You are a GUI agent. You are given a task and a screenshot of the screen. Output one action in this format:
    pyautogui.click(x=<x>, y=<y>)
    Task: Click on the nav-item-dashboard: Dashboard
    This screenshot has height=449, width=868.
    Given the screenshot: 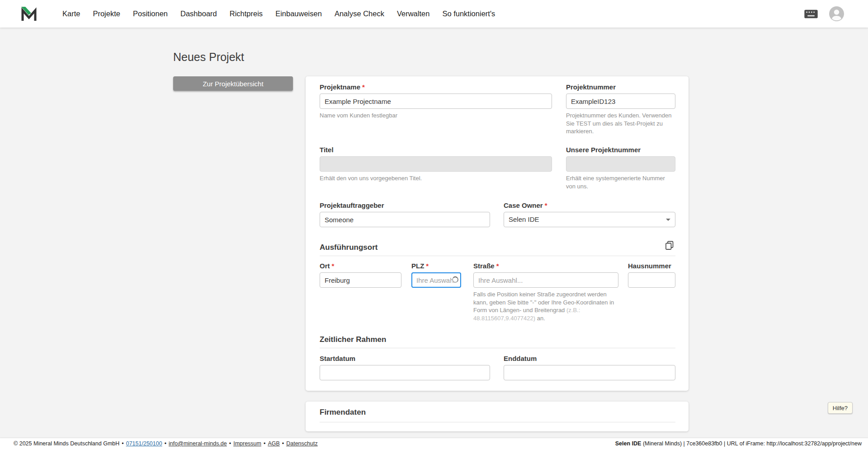 What is the action you would take?
    pyautogui.click(x=199, y=14)
    